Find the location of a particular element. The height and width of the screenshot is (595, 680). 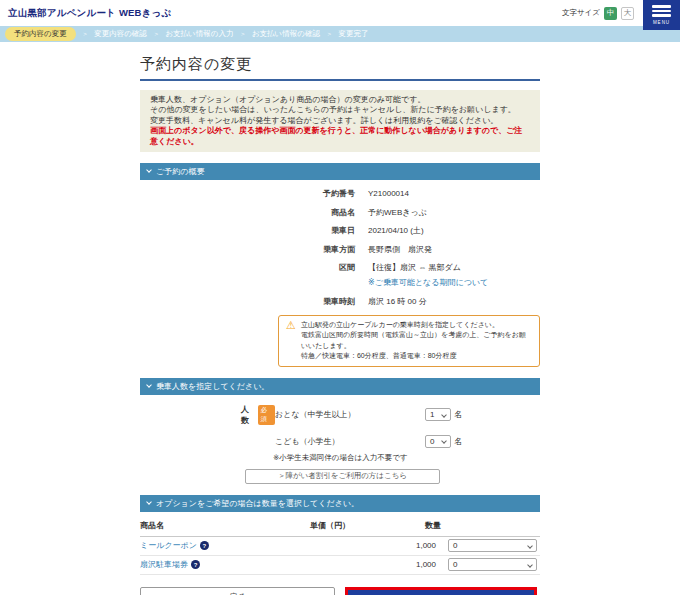

page-title: 予約内容の変更 is located at coordinates (340, 68).